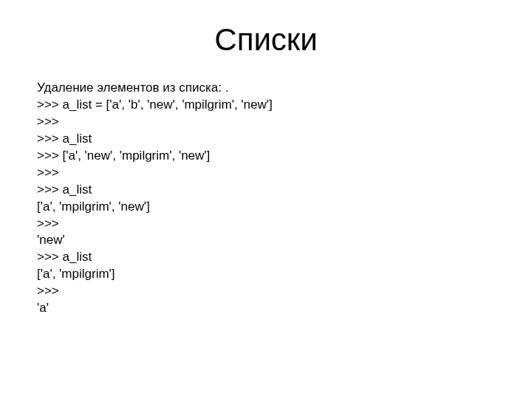 The height and width of the screenshot is (399, 532). Describe the element at coordinates (266, 105) in the screenshot. I see `code-line: >>> a_list = ['a', 'b', 'new', 'mpilgrim…` at that location.